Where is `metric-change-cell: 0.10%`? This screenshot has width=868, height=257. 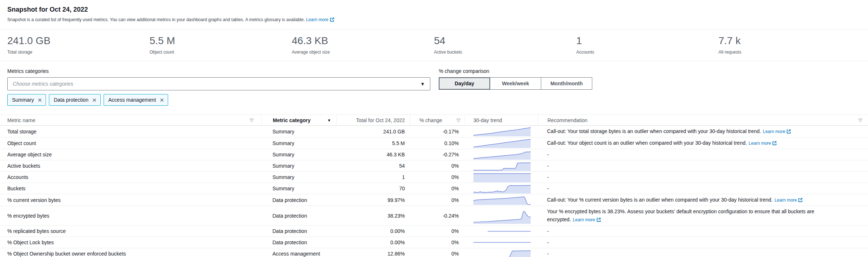
metric-change-cell: 0.10% is located at coordinates (437, 143).